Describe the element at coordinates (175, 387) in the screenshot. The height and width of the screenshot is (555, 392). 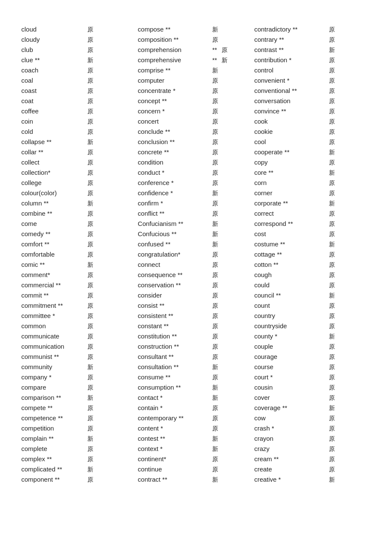
I see `word-text: consumption **` at that location.